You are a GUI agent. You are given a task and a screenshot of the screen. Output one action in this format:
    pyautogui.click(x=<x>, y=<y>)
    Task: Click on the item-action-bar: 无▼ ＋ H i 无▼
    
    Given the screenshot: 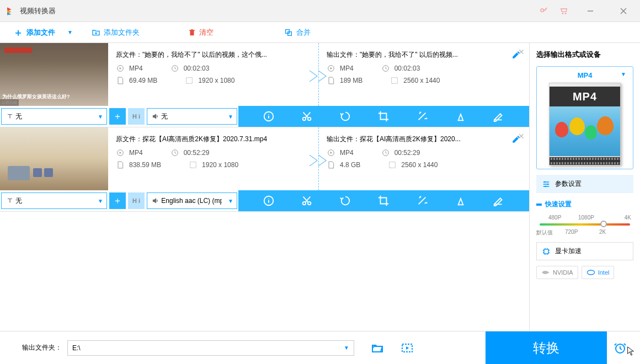 What is the action you would take?
    pyautogui.click(x=265, y=116)
    